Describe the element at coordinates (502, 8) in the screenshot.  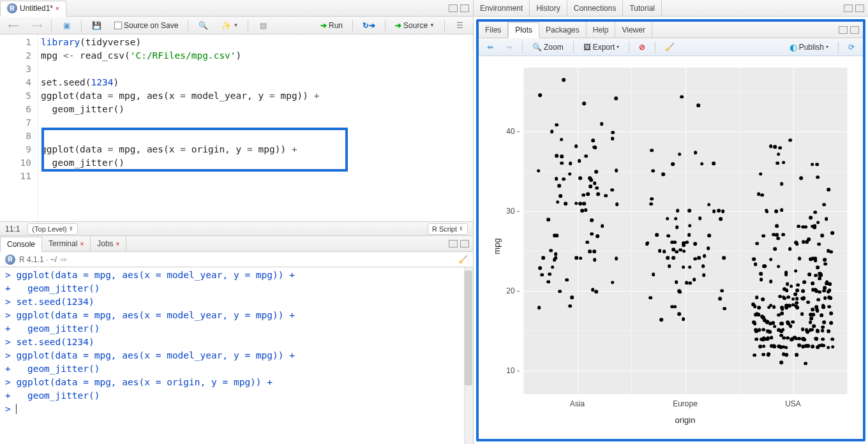
I see `tab-environment: Environment` at that location.